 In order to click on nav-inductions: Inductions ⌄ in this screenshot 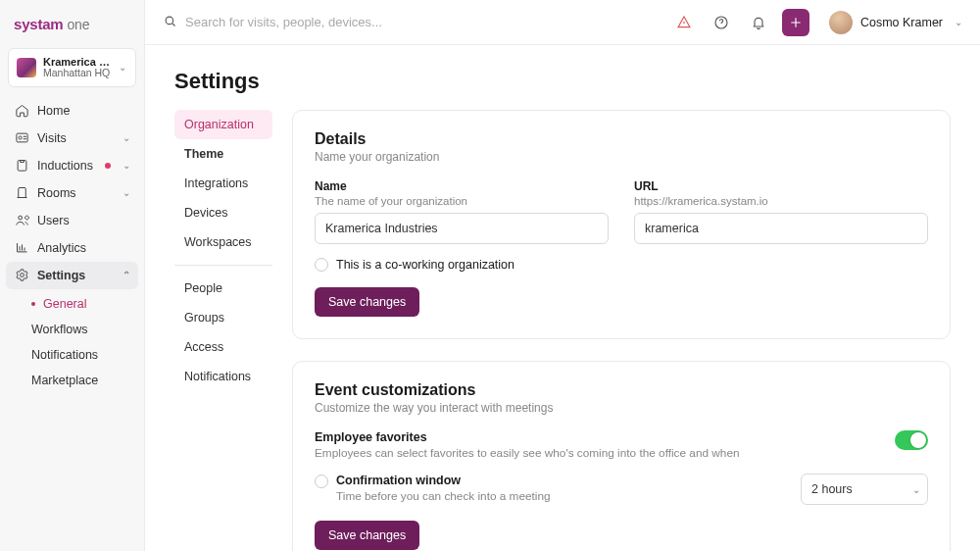, I will do `click(73, 166)`.